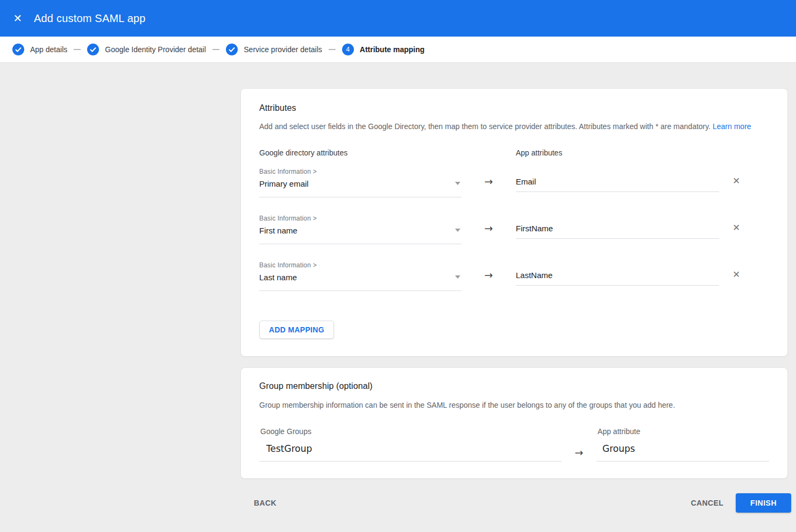  Describe the element at coordinates (514, 386) in the screenshot. I see `group-membership-title: Group membership (optional)` at that location.